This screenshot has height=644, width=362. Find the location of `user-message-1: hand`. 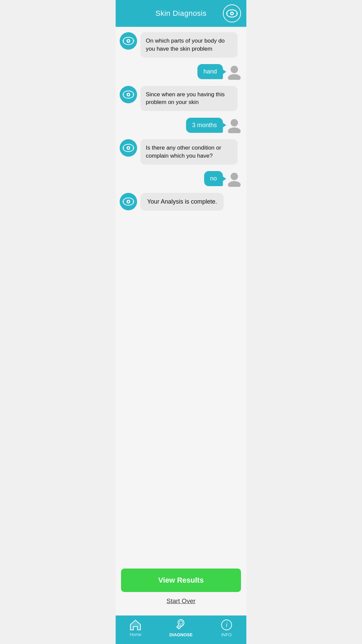

user-message-1: hand is located at coordinates (181, 72).